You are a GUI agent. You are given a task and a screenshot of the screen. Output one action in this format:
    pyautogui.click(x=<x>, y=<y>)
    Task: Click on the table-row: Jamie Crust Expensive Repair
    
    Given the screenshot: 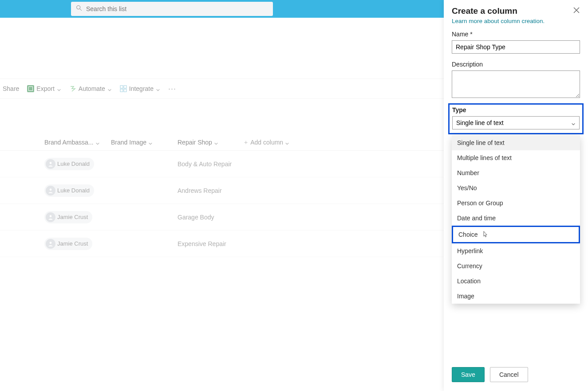 What is the action you would take?
    pyautogui.click(x=222, y=244)
    